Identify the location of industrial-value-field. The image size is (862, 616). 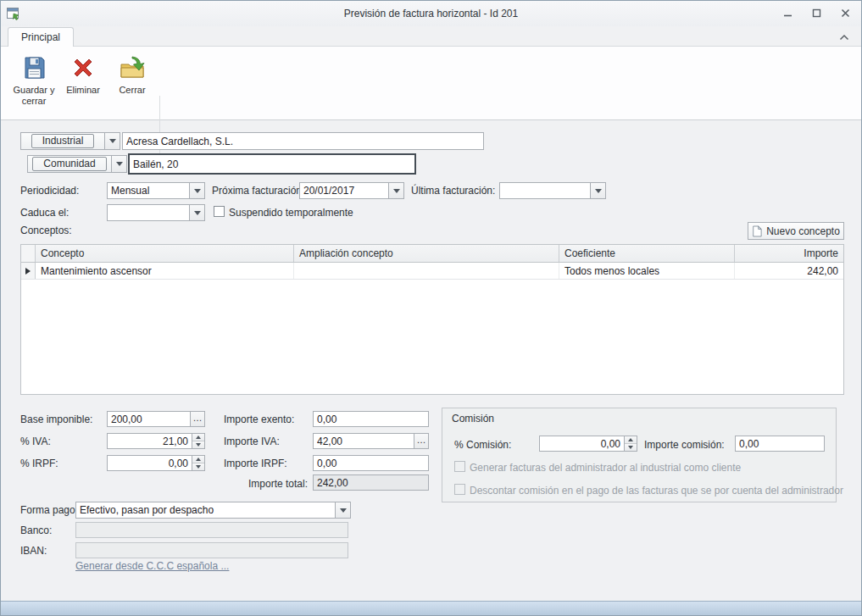
(303, 141).